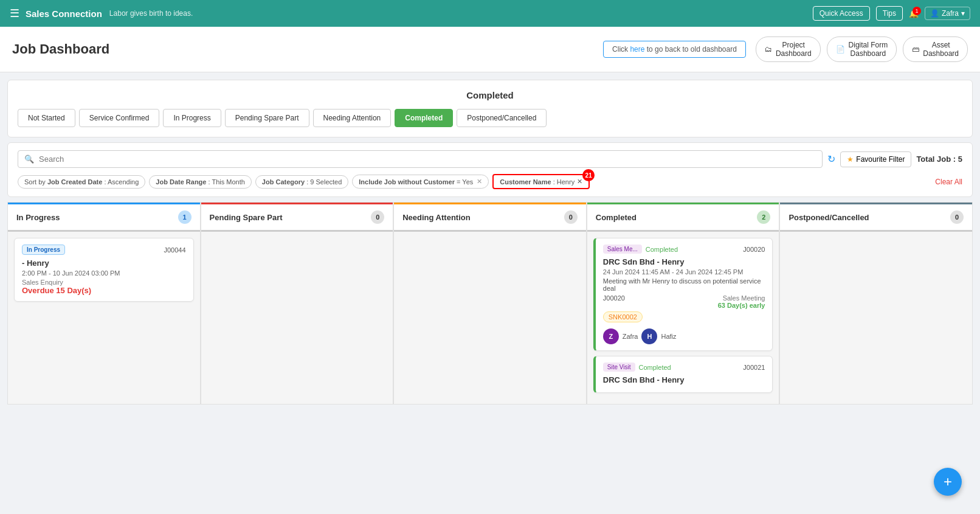  I want to click on quick-access-button: Quick Access, so click(841, 13).